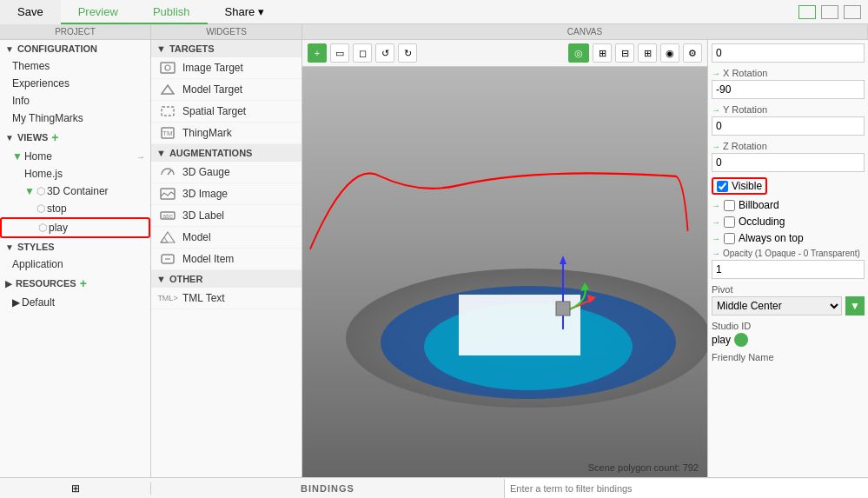 This screenshot has height=498, width=868. What do you see at coordinates (226, 279) in the screenshot?
I see `other-section-header: ▼ OTHER` at bounding box center [226, 279].